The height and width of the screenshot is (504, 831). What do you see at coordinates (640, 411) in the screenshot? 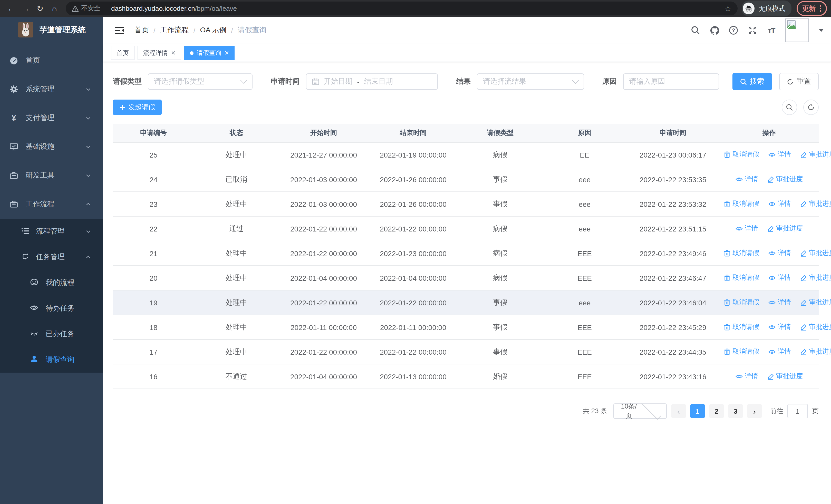
I see `page-size-select: 10条/页` at bounding box center [640, 411].